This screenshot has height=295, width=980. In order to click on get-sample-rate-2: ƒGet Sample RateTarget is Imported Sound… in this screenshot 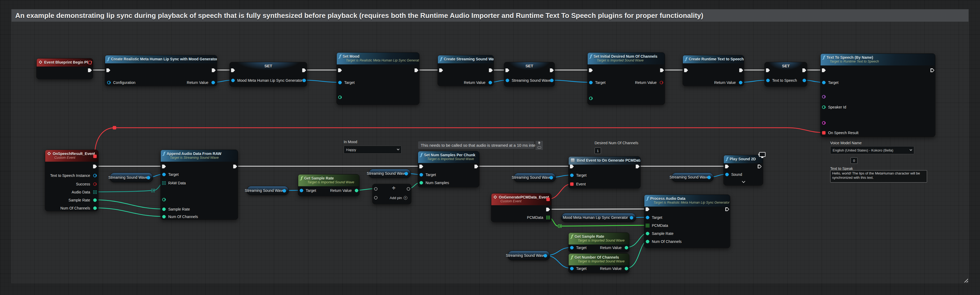, I will do `click(599, 243)`.